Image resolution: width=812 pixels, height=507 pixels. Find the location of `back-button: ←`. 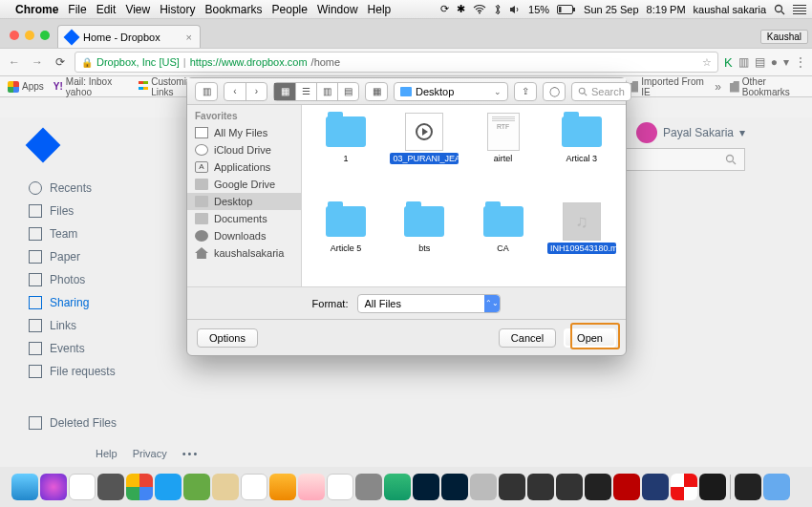

back-button: ← is located at coordinates (14, 62).